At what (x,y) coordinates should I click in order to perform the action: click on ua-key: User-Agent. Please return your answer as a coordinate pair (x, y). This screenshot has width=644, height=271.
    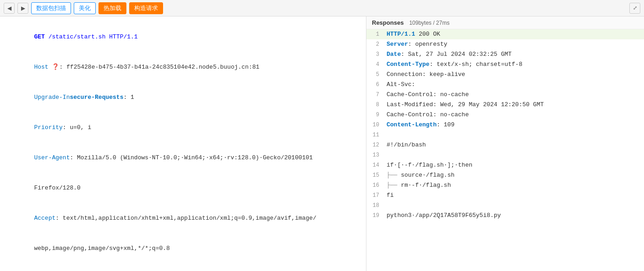
    Looking at the image, I should click on (52, 157).